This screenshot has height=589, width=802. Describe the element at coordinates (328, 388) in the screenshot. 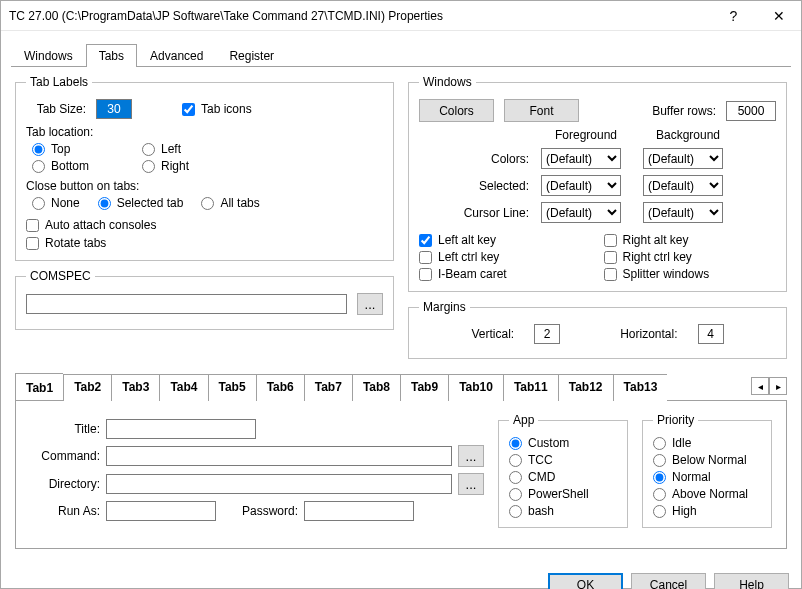

I see `inner-tab-7: Tab7` at that location.